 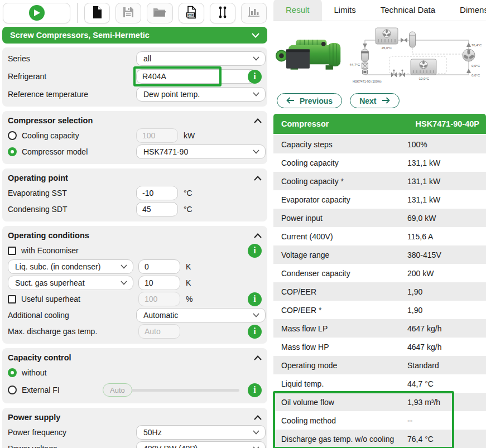 I want to click on refrigerant-info-button: i, so click(x=254, y=77).